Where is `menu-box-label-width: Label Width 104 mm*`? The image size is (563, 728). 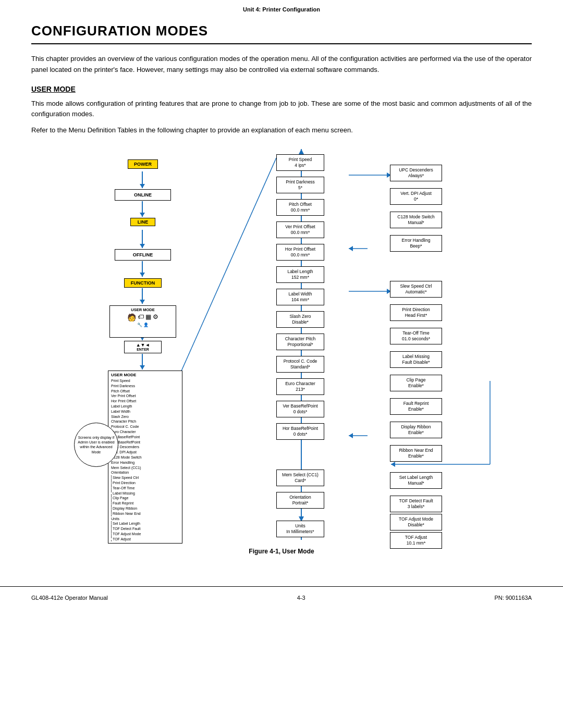
menu-box-label-width: Label Width 104 mm* is located at coordinates (300, 297).